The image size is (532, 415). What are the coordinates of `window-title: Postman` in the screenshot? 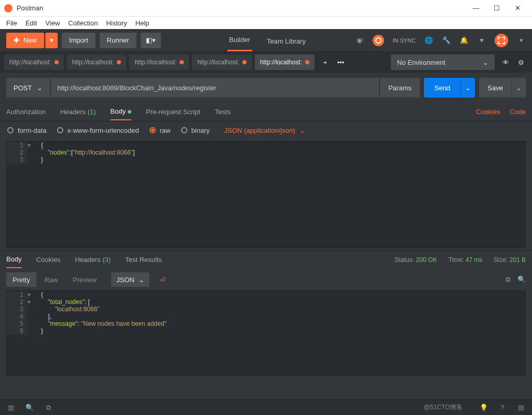 It's located at (30, 8).